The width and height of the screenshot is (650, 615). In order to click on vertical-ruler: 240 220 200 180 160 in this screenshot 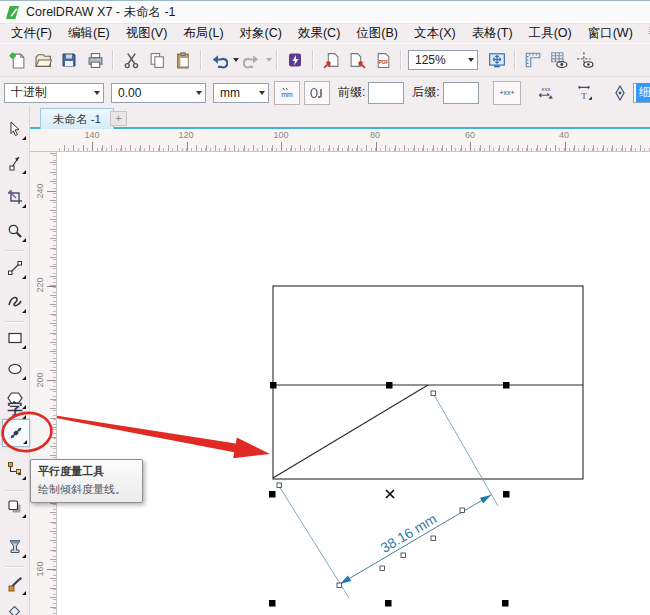, I will do `click(44, 384)`.